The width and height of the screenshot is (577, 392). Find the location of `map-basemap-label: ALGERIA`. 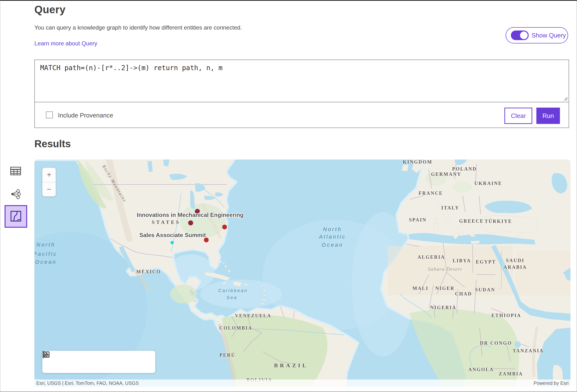

map-basemap-label: ALGERIA is located at coordinates (431, 257).